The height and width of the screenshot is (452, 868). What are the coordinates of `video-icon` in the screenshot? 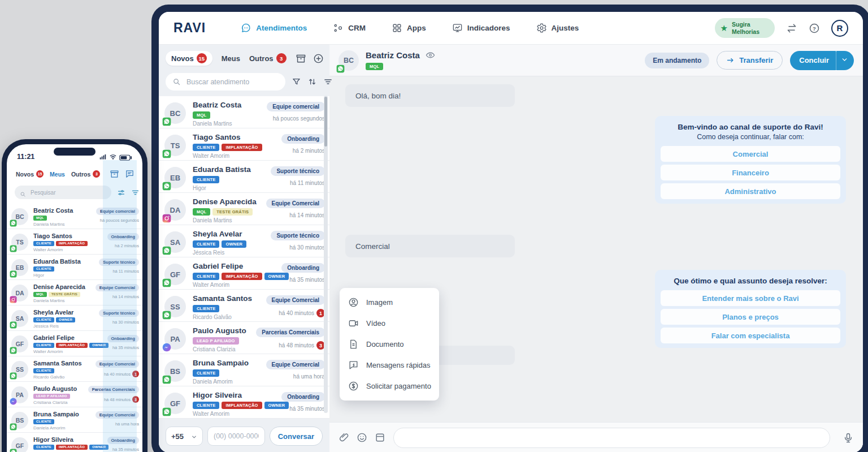 It's located at (354, 324).